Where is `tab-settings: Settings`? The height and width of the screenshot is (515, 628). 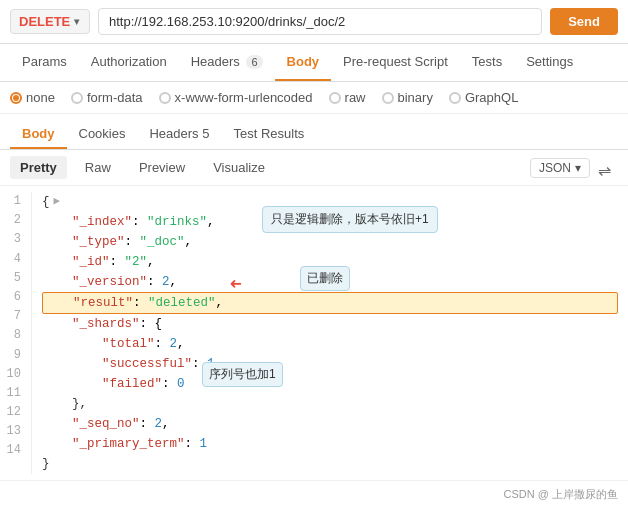 tab-settings: Settings is located at coordinates (550, 62).